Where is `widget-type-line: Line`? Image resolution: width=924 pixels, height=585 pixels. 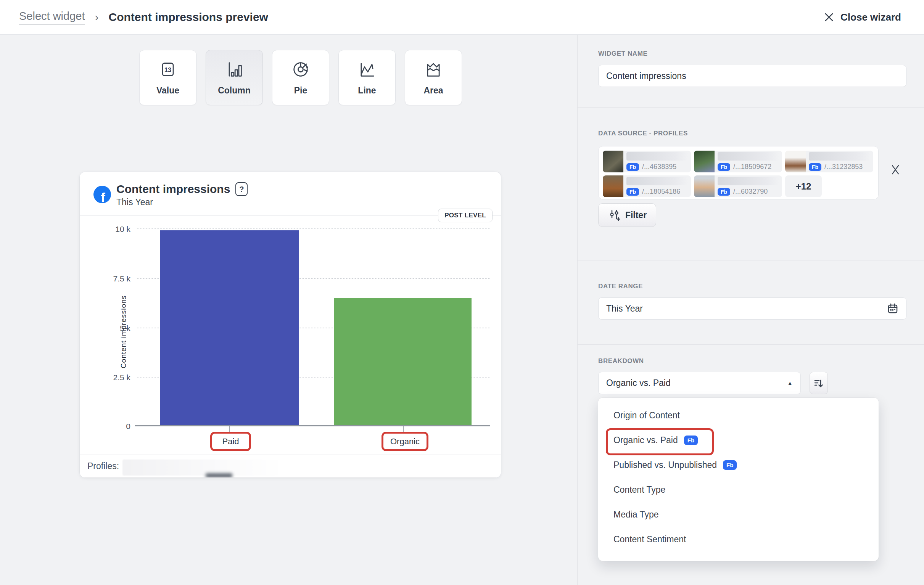
widget-type-line: Line is located at coordinates (367, 77).